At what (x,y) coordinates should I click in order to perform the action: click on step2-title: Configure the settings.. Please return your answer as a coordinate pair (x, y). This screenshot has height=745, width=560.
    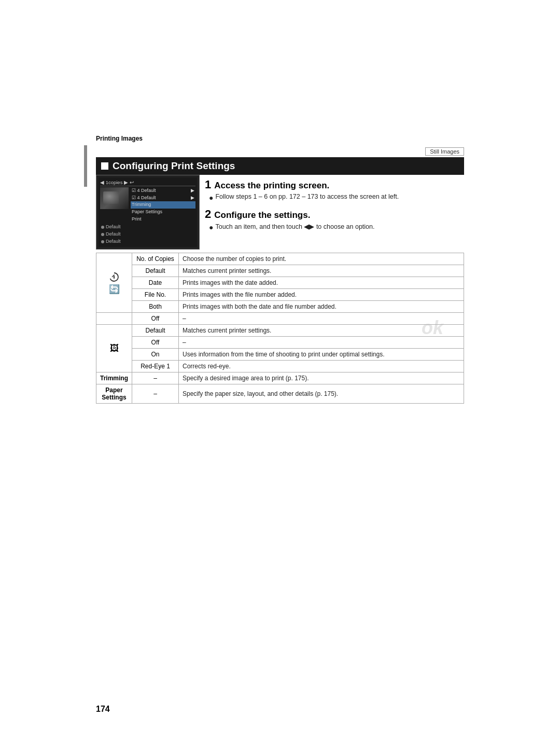
    Looking at the image, I should click on (262, 215).